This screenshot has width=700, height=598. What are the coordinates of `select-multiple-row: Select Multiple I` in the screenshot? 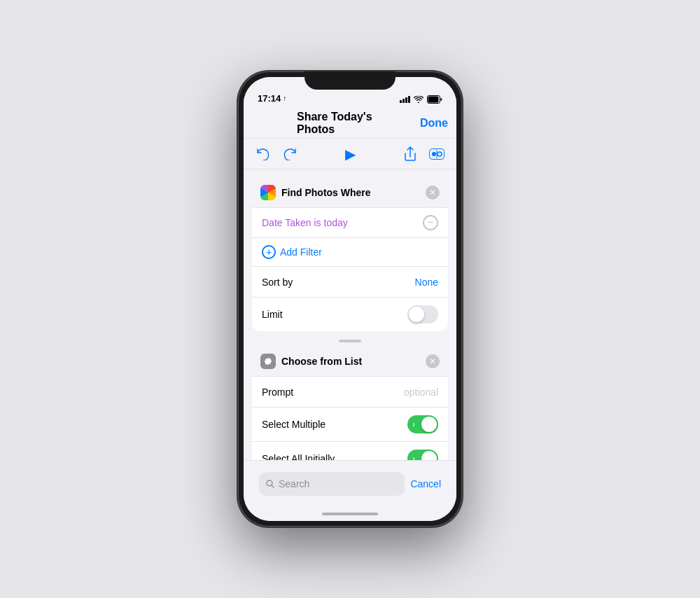 It's located at (350, 424).